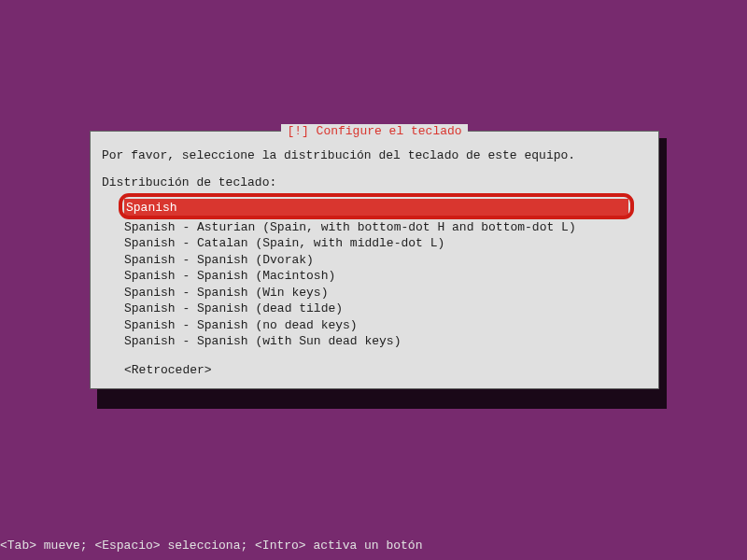 This screenshot has height=560, width=747. What do you see at coordinates (386, 276) in the screenshot?
I see `list-item: Spanish - Spanish (Macintosh)` at bounding box center [386, 276].